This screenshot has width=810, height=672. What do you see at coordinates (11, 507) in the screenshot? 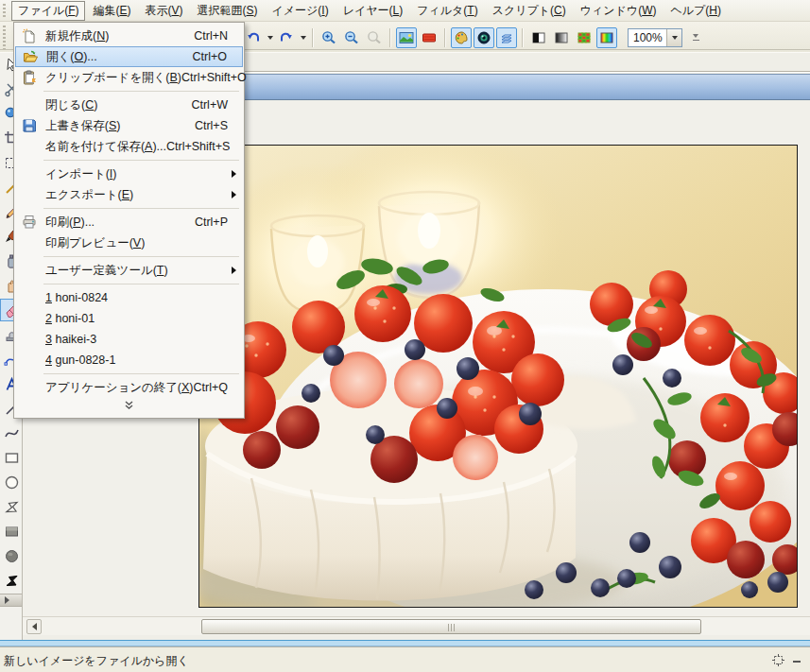
I see `tool-polygon-outline` at bounding box center [11, 507].